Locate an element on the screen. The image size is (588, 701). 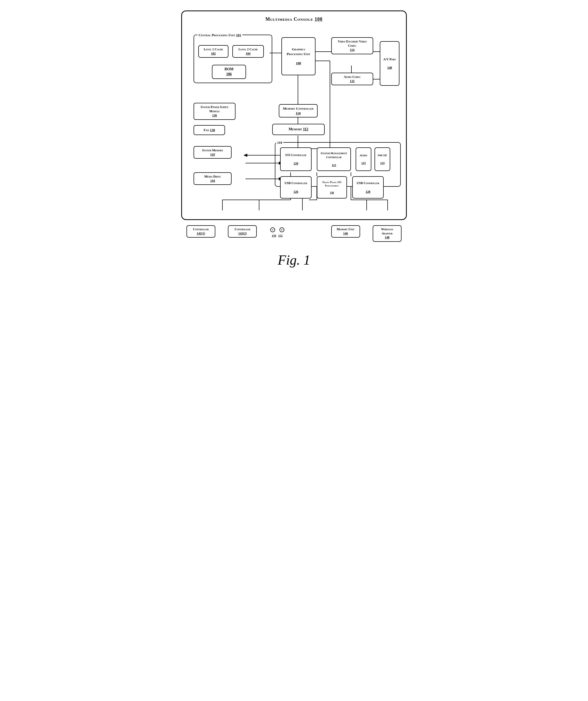
io-ctrl-label: I/O Controller is located at coordinates (296, 155).